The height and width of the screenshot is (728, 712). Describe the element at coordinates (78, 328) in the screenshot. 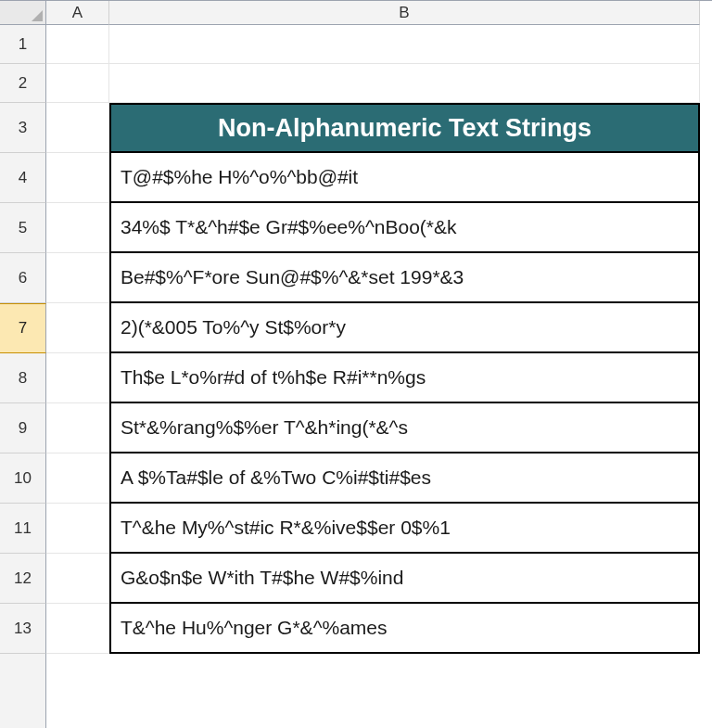

I see `cell-A7` at that location.